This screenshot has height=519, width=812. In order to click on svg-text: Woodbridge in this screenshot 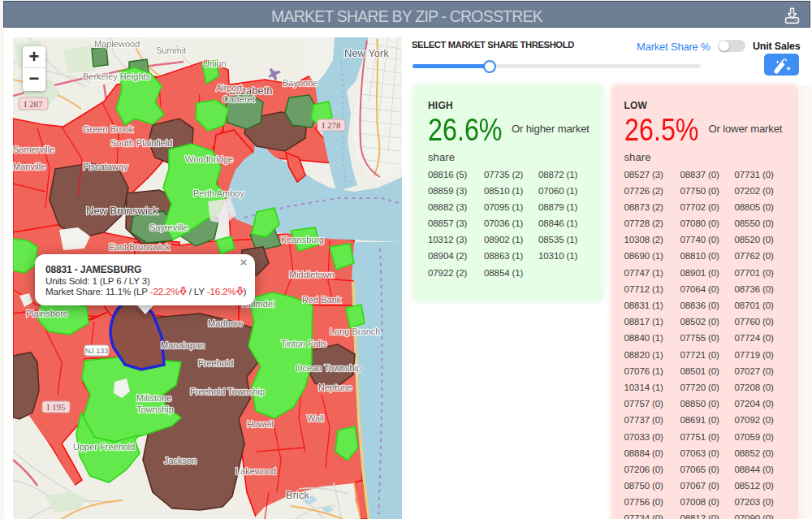, I will do `click(209, 159)`.